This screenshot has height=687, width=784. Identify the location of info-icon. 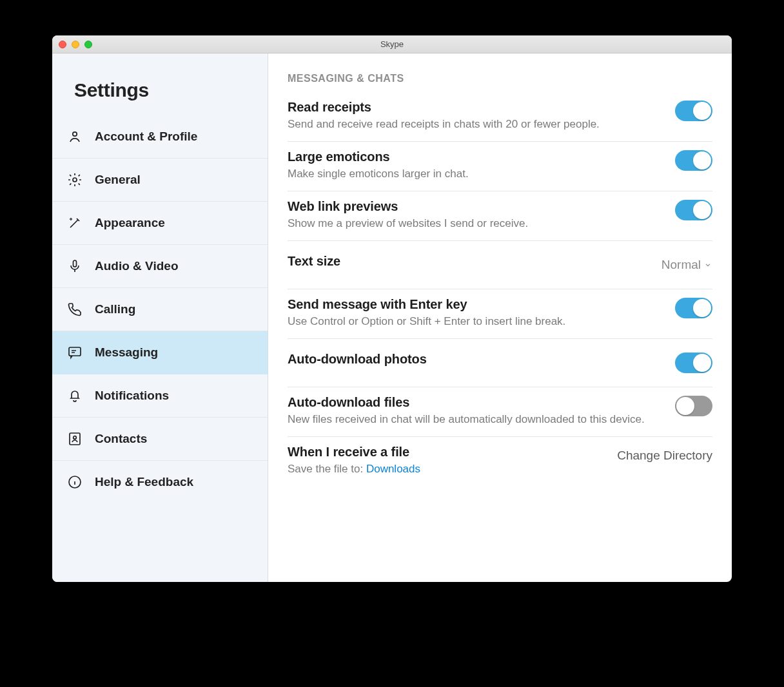
(75, 482).